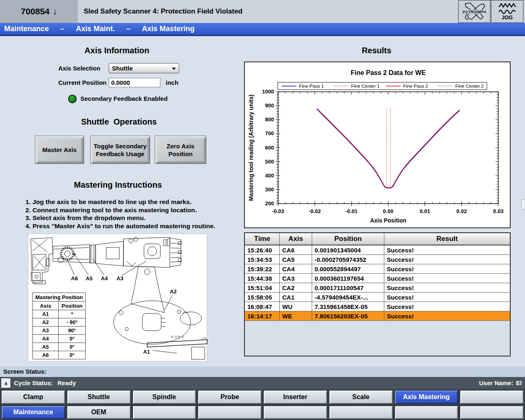 The image size is (525, 420). Describe the element at coordinates (427, 397) in the screenshot. I see `nav-button-axis-mastering: Axis Mastering` at that location.